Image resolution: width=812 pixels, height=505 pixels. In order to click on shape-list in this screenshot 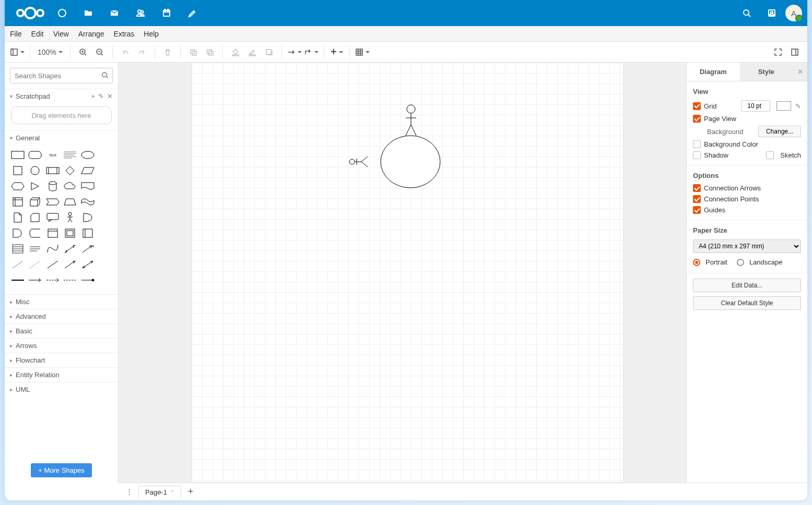, I will do `click(18, 249)`.